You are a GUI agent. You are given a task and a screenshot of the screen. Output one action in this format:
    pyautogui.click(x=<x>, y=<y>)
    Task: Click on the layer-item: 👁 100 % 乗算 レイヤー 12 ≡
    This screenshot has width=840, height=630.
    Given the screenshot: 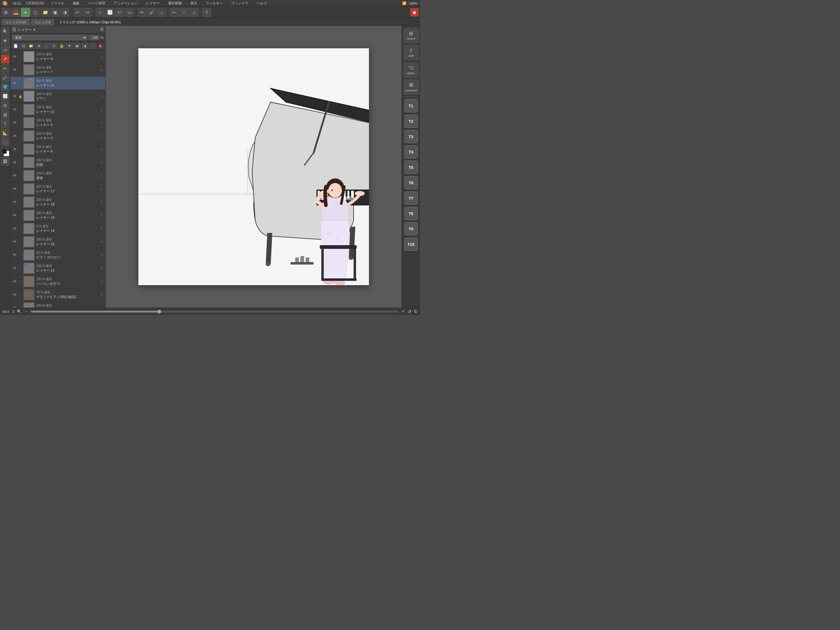 What is the action you would take?
    pyautogui.click(x=58, y=268)
    